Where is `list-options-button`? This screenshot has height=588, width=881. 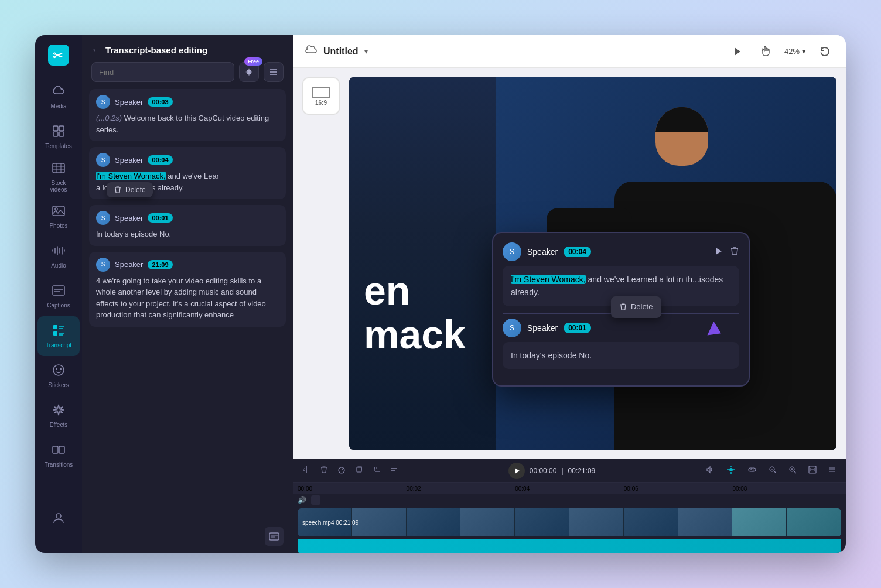
list-options-button is located at coordinates (274, 72).